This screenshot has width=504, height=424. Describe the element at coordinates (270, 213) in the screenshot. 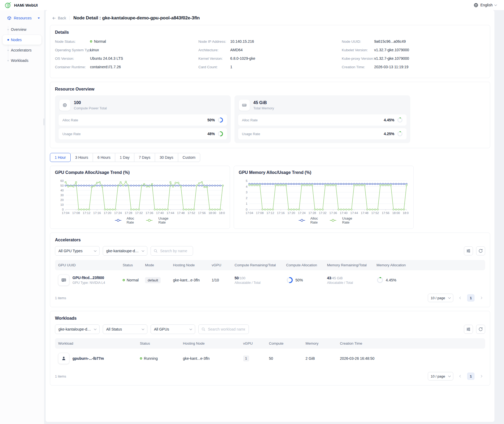

I see `svg-text: 17:12` at that location.